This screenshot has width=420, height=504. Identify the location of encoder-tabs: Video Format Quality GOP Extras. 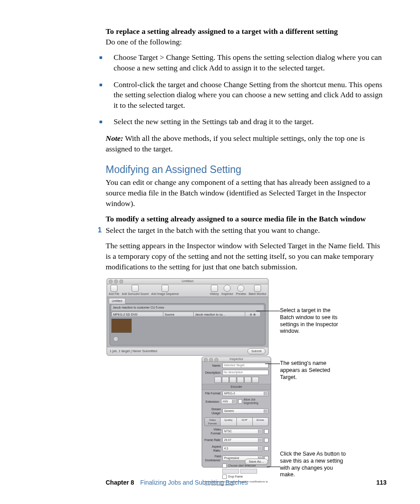
(236, 422).